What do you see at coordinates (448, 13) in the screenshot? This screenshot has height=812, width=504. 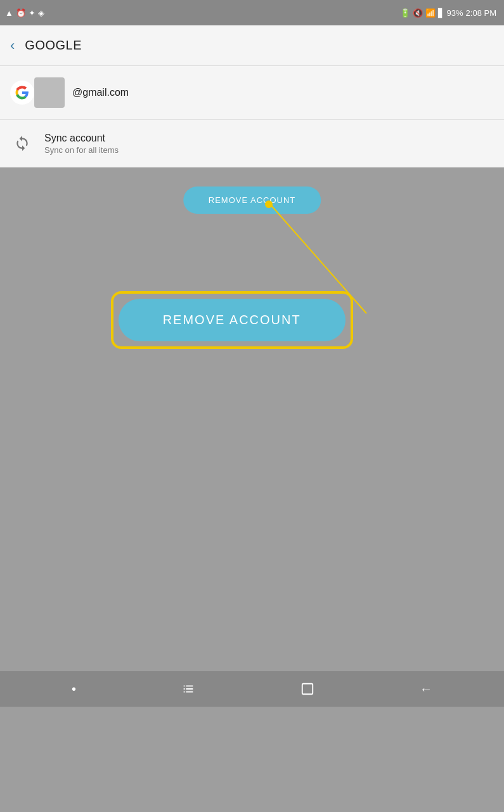 I see `status-bar-right: 🔋 🔇 📶 ▋ 93% 2:08 PM` at bounding box center [448, 13].